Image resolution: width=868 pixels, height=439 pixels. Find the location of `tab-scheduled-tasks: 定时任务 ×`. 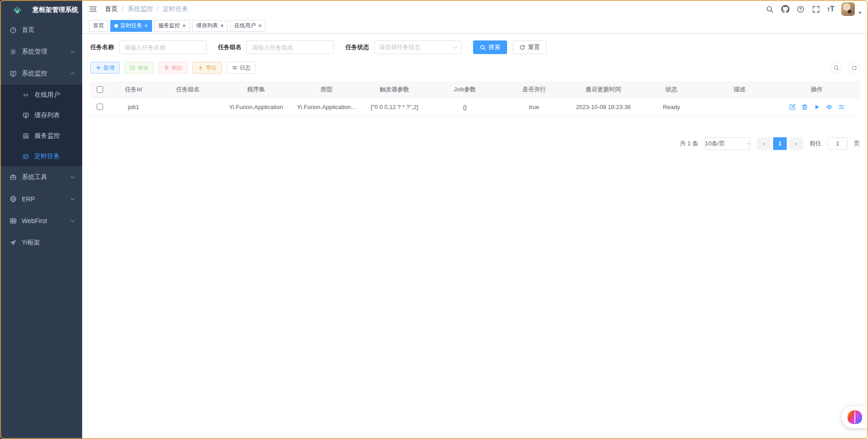

tab-scheduled-tasks: 定时任务 × is located at coordinates (131, 26).